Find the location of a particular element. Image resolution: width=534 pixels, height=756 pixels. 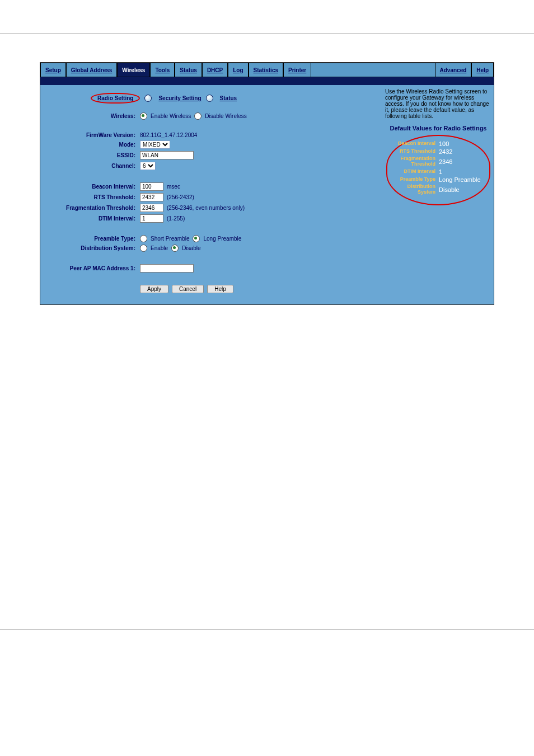

def-dtim-value: 1 is located at coordinates (441, 172).